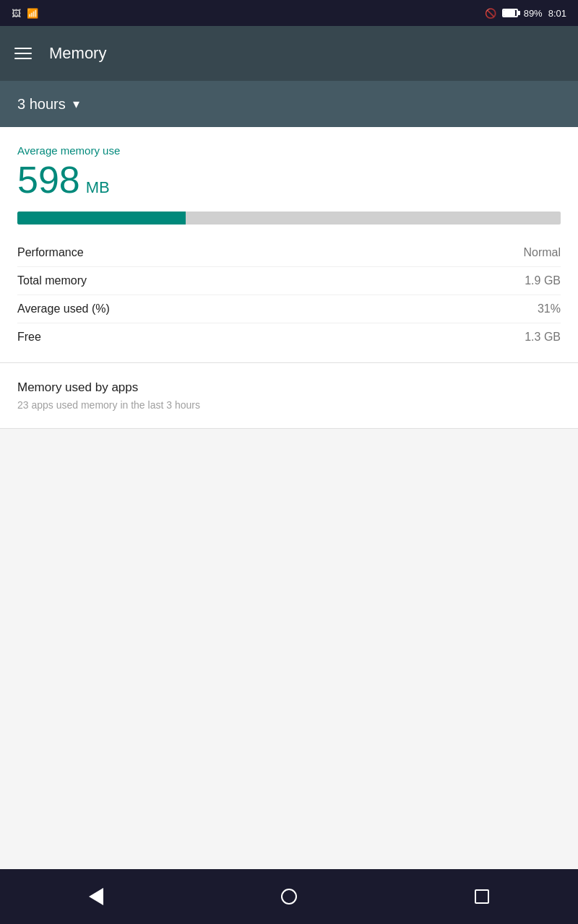 The width and height of the screenshot is (578, 924). Describe the element at coordinates (289, 13) in the screenshot. I see `status-bar: 🖼 📶 🚫 89% 8:01` at that location.